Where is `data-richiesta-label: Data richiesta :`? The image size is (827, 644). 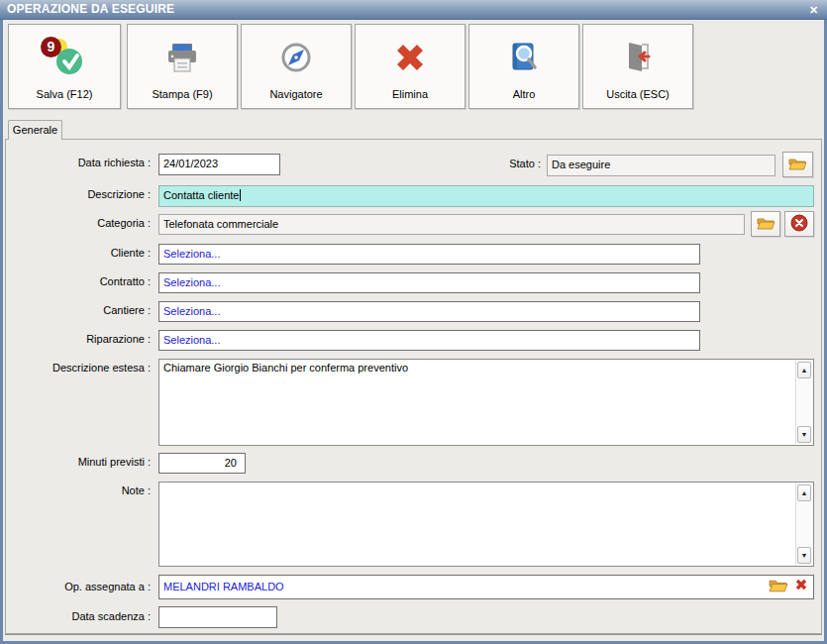 data-richiesta-label: Data richiesta : is located at coordinates (75, 162).